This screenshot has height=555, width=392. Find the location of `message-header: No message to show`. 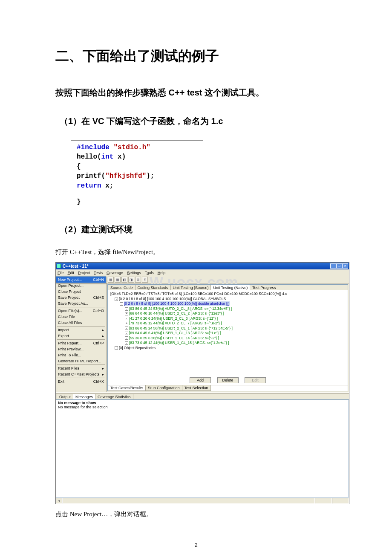

message-header: No message to show is located at coordinates (202, 403).